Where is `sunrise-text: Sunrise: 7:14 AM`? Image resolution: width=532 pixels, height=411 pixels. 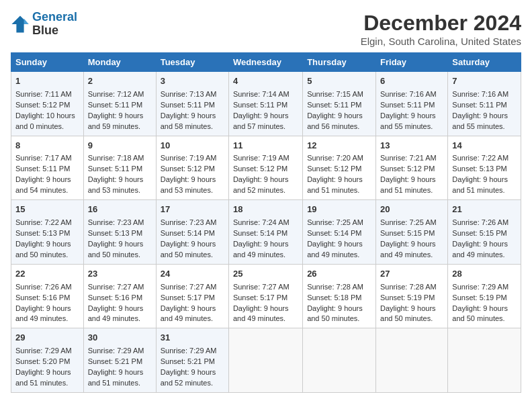
sunrise-text: Sunrise: 7:14 AM is located at coordinates (261, 94).